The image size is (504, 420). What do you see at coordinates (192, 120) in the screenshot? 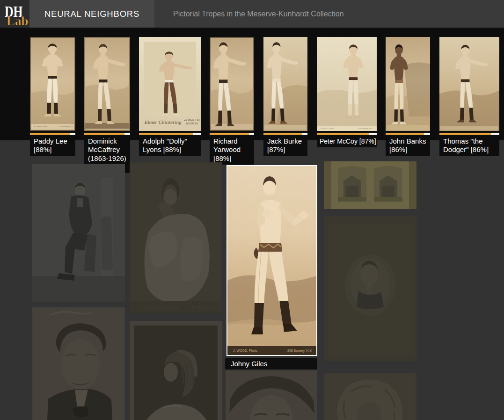
I see `svg-text: 21 WEST ST` at bounding box center [192, 120].